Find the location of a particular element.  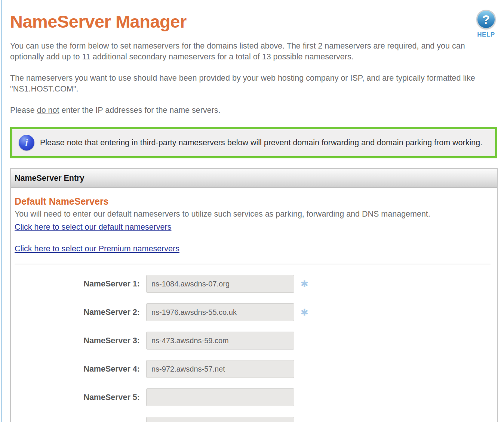

default-nameservers-heading: Default NameServers is located at coordinates (254, 202).